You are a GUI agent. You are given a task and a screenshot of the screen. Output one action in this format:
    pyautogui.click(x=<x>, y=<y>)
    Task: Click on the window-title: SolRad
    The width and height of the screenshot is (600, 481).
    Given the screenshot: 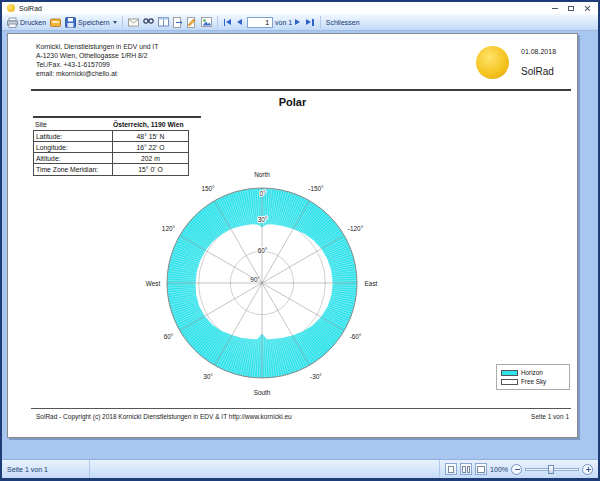 What is the action you would take?
    pyautogui.click(x=283, y=8)
    